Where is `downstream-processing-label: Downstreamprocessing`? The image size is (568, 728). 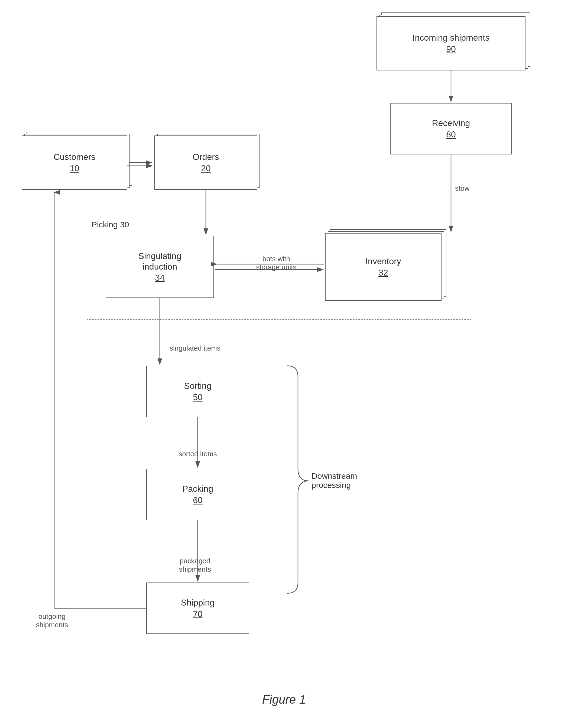 downstream-processing-label: Downstreamprocessing is located at coordinates (347, 481).